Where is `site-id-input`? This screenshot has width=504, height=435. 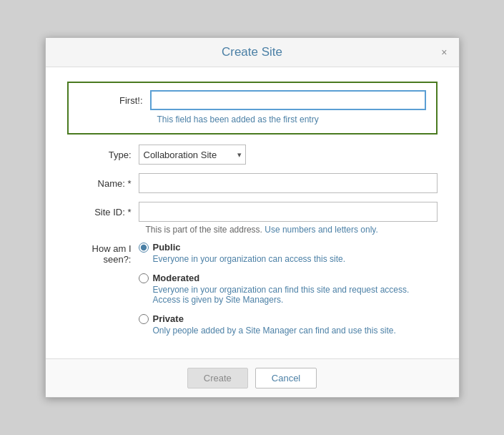 site-id-input is located at coordinates (288, 212).